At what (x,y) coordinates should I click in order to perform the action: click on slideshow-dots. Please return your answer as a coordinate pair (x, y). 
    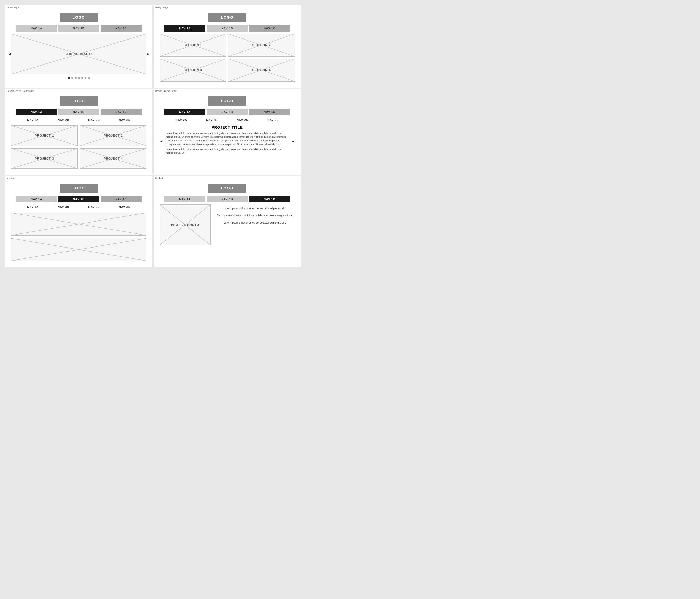
    Looking at the image, I should click on (79, 78).